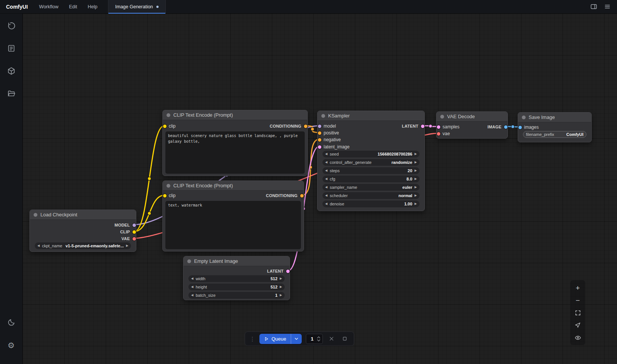  What do you see at coordinates (472, 125) in the screenshot?
I see `node-vae-decode: VAE DecodesamplesvaeIMAGE` at bounding box center [472, 125].